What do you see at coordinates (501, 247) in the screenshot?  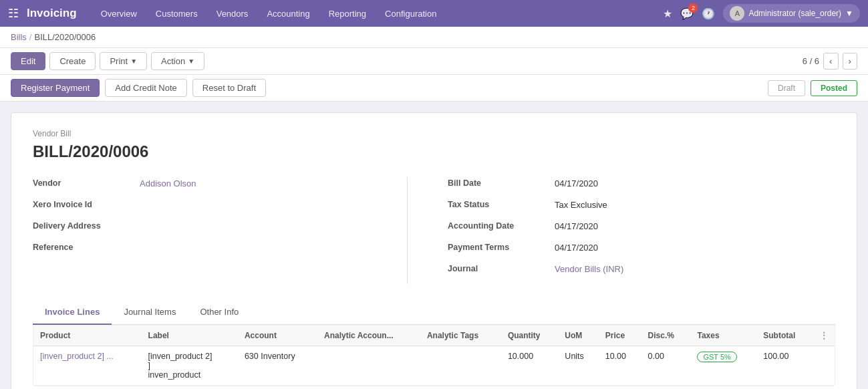 I see `payment-terms-label: Payment Terms` at bounding box center [501, 247].